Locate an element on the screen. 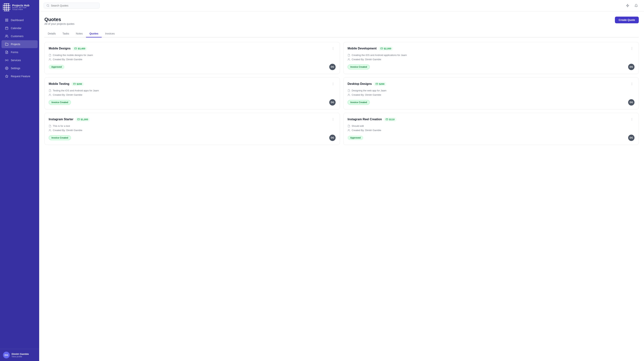 This screenshot has width=644, height=361. page-header: Quotes All of your projects quotes Creat… is located at coordinates (342, 23).